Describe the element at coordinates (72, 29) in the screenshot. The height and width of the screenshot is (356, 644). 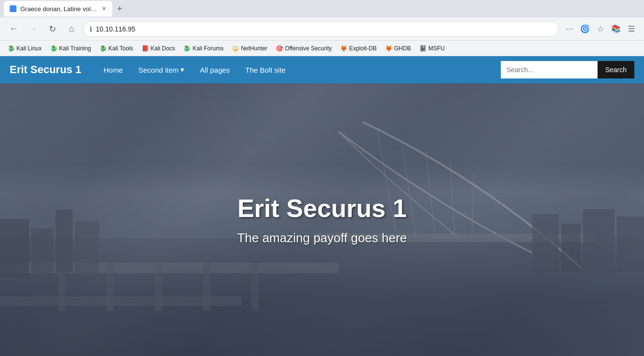
I see `home-button: ⌂` at that location.